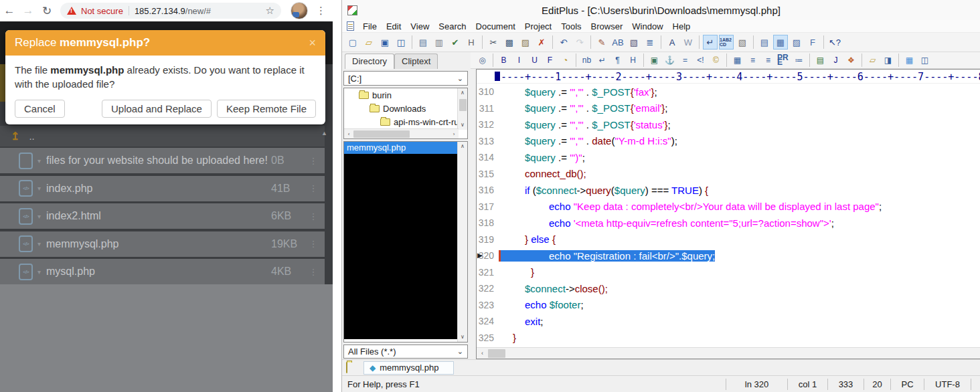  What do you see at coordinates (873, 60) in the screenshot?
I see `folder-view-icon: ▱` at bounding box center [873, 60].